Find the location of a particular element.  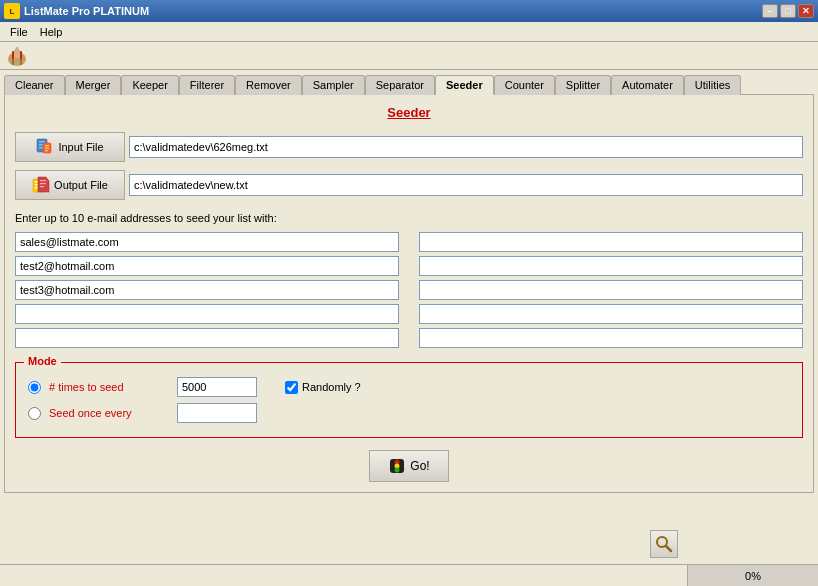

input-file-icon is located at coordinates (45, 147).